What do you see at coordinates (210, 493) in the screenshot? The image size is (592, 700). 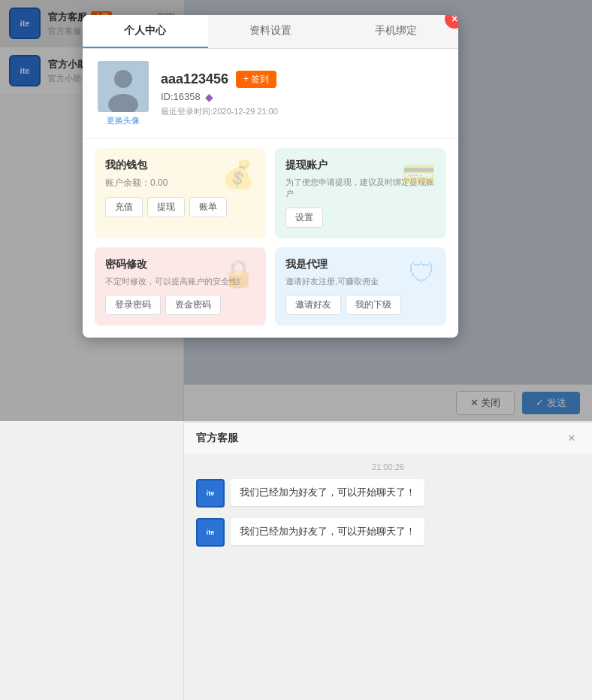 I see `message-avatar-1: ite` at bounding box center [210, 493].